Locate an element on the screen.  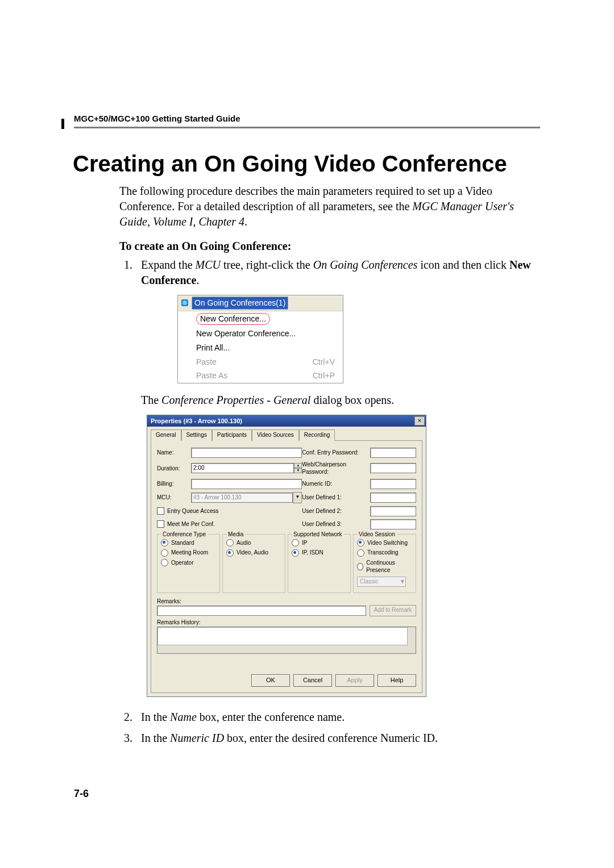
dialog-panel: Name: Conf. Entry Password: Duration: is located at coordinates (287, 567).